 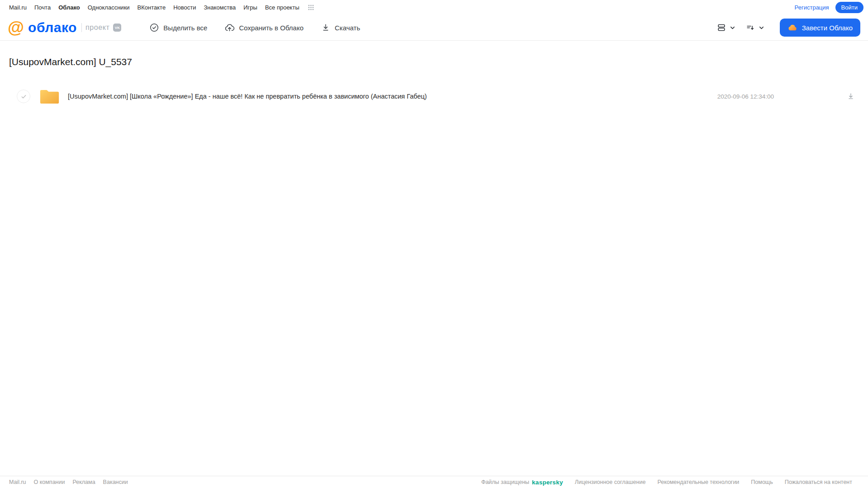 What do you see at coordinates (247, 96) in the screenshot?
I see `file-name-link: [UsupovMarket.com] [Школа «Рождение»] Ед…` at bounding box center [247, 96].